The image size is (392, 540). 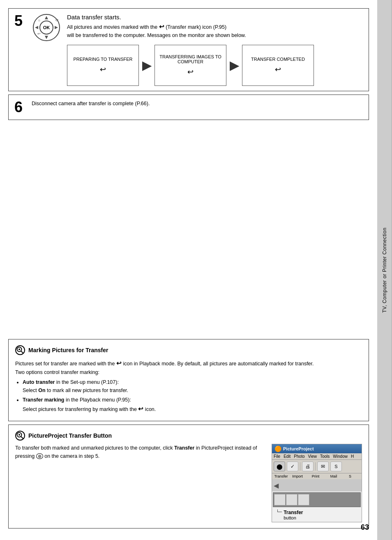 I want to click on pp-logo: 🟠, so click(x=278, y=449).